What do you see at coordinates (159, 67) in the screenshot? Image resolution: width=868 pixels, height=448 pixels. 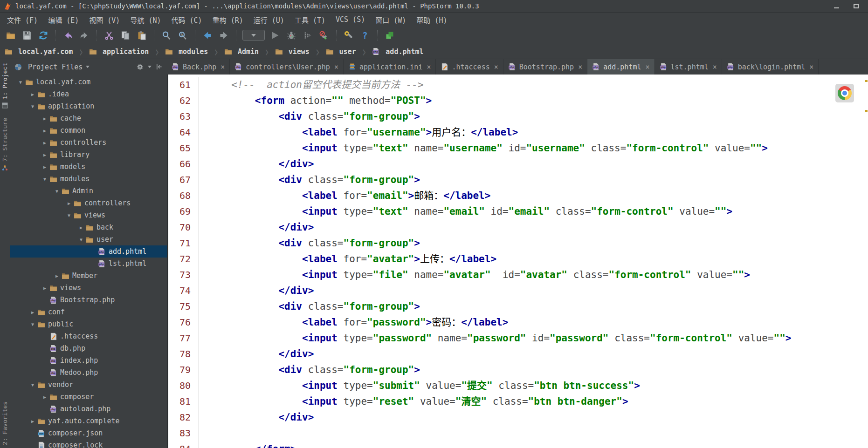 I see `collapse-all-icon` at bounding box center [159, 67].